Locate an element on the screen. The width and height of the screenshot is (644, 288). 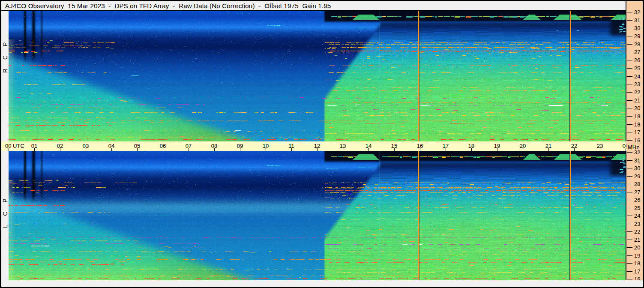
title-bar: AJ4CO Observatory 15 Mar 2023 - DPS on T… is located at coordinates (314, 6).